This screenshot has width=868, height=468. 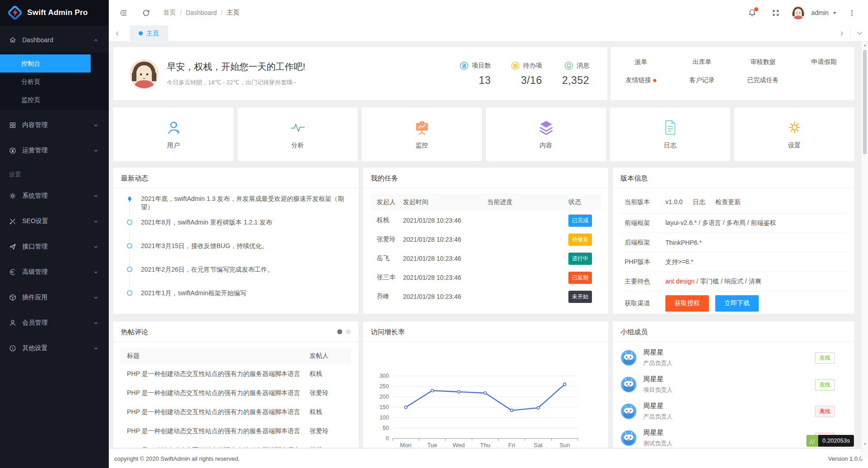 What do you see at coordinates (146, 13) in the screenshot?
I see `refresh-icon` at bounding box center [146, 13].